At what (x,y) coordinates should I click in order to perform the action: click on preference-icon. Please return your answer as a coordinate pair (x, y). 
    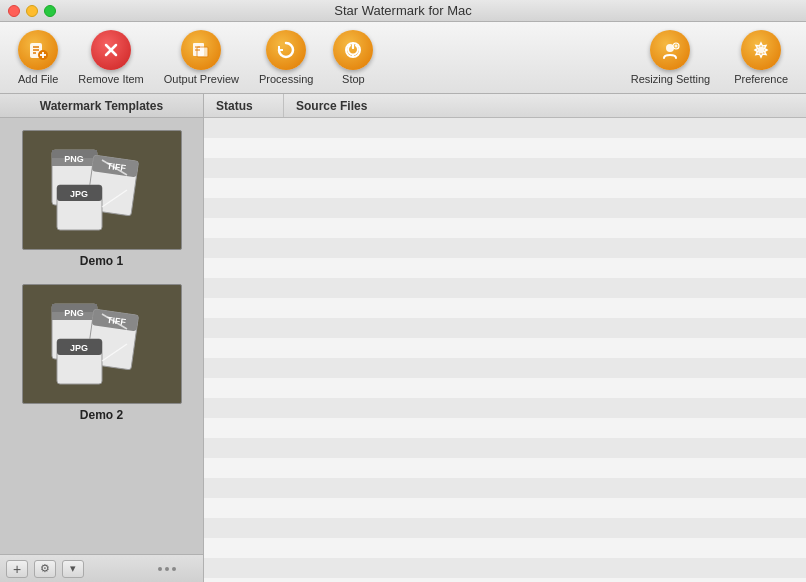
    Looking at the image, I should click on (761, 50).